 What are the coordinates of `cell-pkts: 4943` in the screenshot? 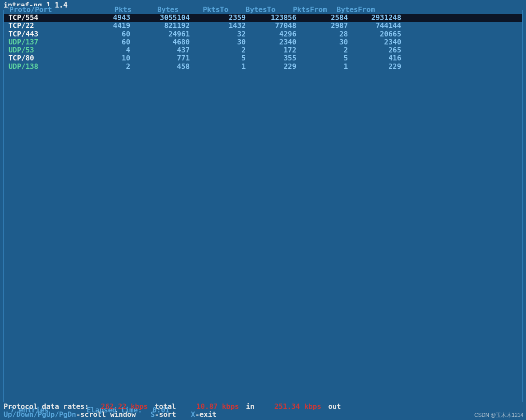 It's located at (101, 18).